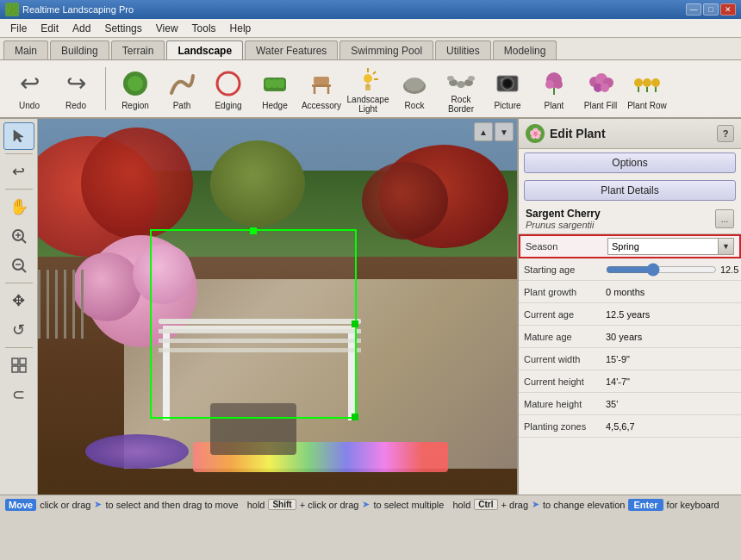 The width and height of the screenshot is (741, 560). Describe the element at coordinates (670, 359) in the screenshot. I see `prop-current-width-value: 15'-9"` at that location.